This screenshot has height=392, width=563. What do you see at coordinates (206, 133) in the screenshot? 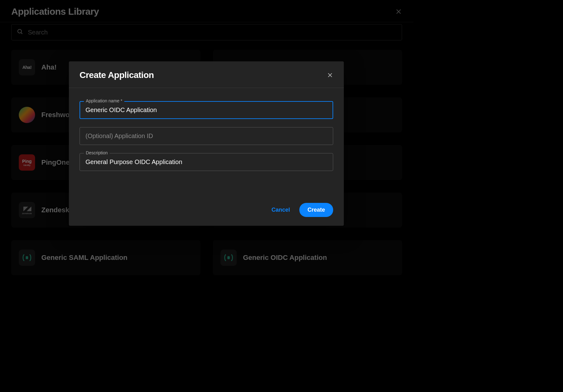
I see `modal-body: Application name * Description` at bounding box center [206, 133].